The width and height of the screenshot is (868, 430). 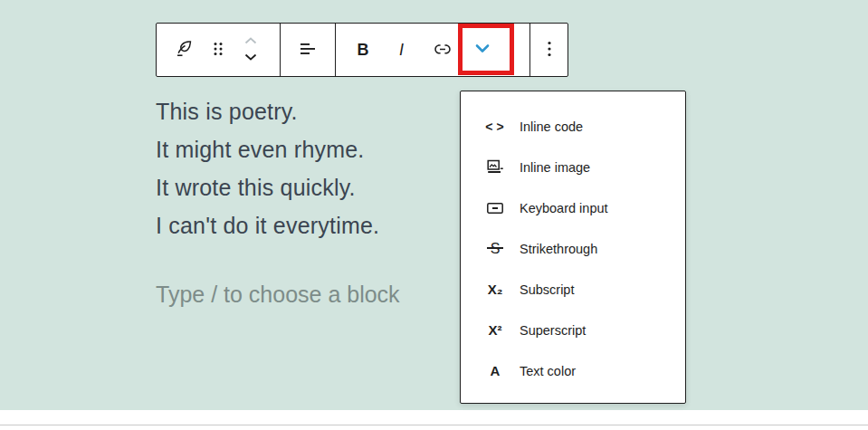 What do you see at coordinates (495, 371) in the screenshot?
I see `text-color-icon: A` at bounding box center [495, 371].